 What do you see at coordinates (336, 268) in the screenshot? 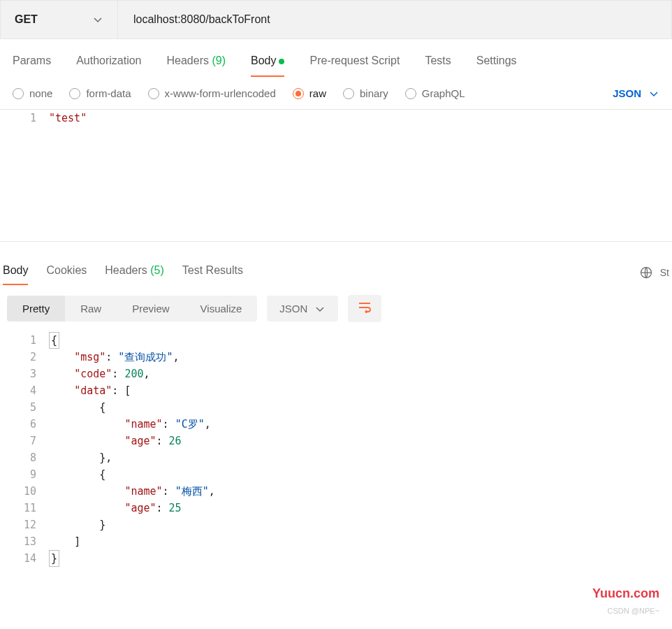
I see `response-tabs: Body Cookies Headers (5) Test Results St` at bounding box center [336, 268].